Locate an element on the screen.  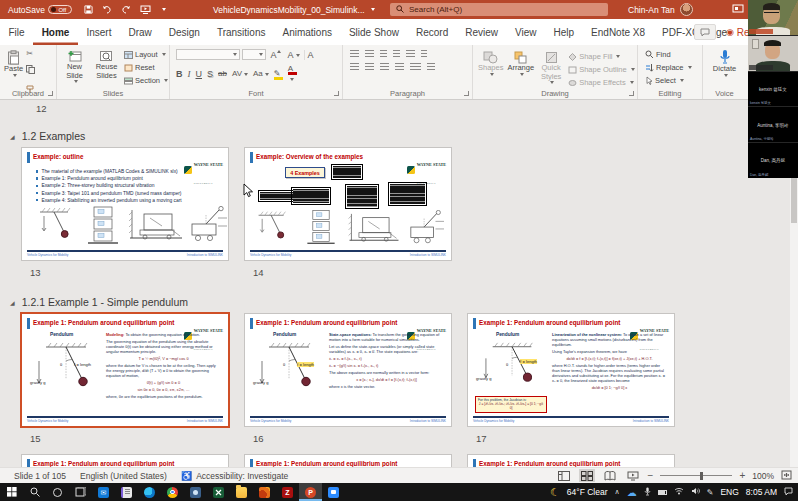
cortana-icon is located at coordinates (58, 492).